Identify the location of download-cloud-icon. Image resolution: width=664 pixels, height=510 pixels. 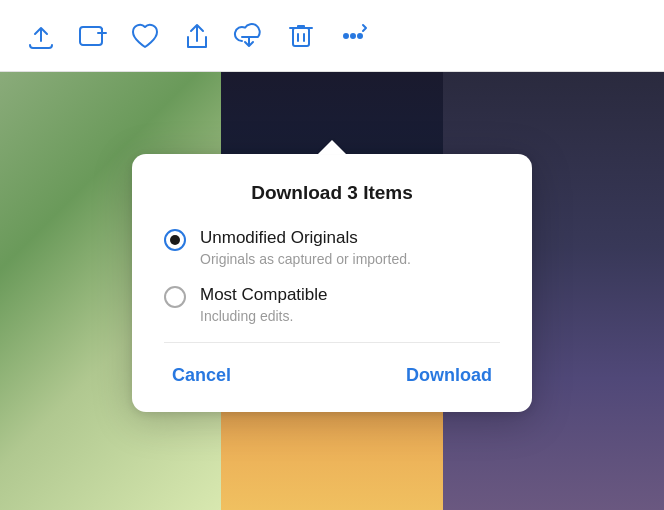
(249, 36).